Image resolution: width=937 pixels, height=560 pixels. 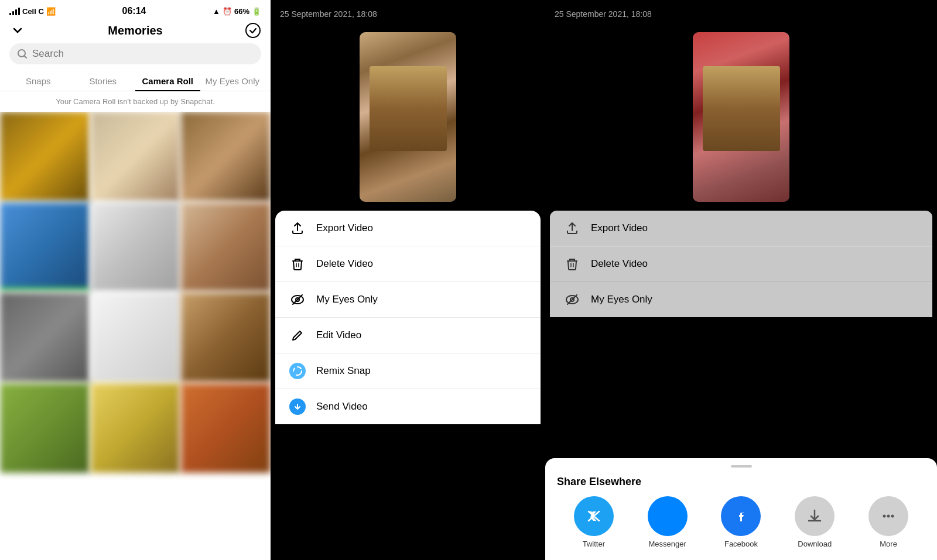 I want to click on tab-camera-roll: Camera Roll, so click(x=167, y=81).